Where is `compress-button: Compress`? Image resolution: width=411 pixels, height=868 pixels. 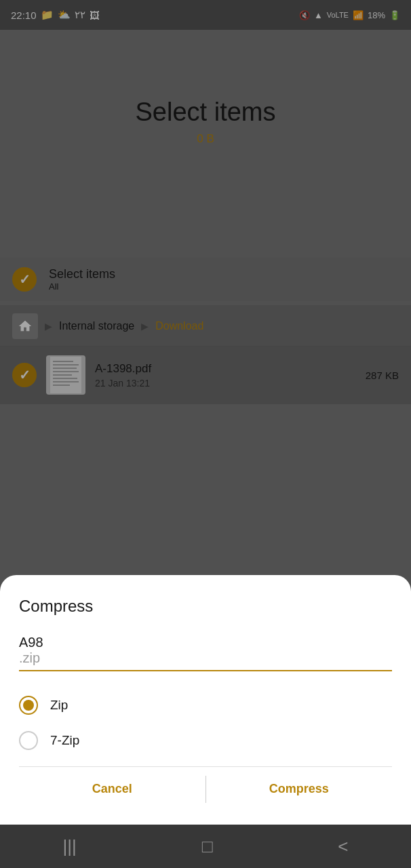
compress-button: Compress is located at coordinates (300, 789).